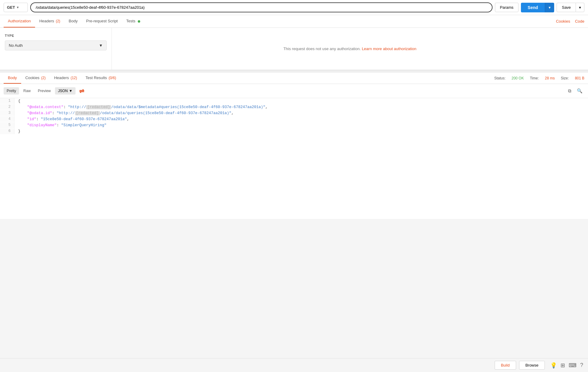  I want to click on val-odata-id: "http://[redacted]/odata/data/queries(15…, so click(144, 113).